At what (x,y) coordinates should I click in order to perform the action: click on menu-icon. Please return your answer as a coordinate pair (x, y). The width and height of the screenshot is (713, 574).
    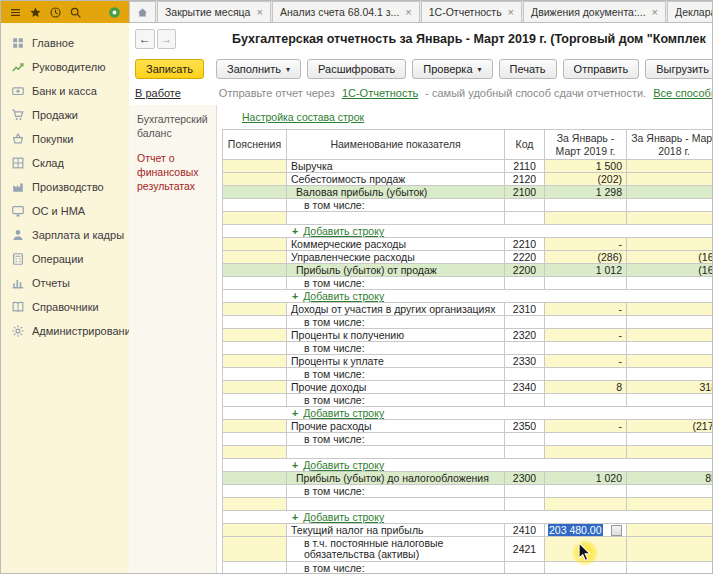
    Looking at the image, I should click on (16, 12).